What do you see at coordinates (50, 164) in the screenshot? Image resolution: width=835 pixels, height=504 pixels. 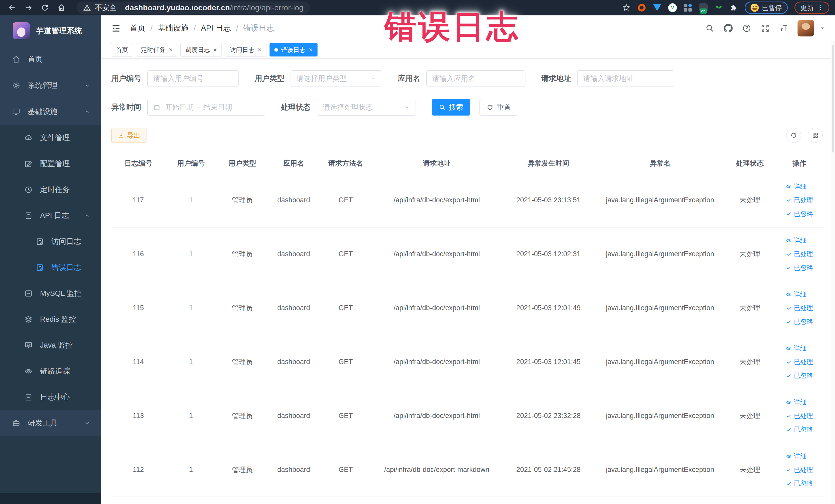 I see `sidebar-item-config-management: 配置管理` at bounding box center [50, 164].